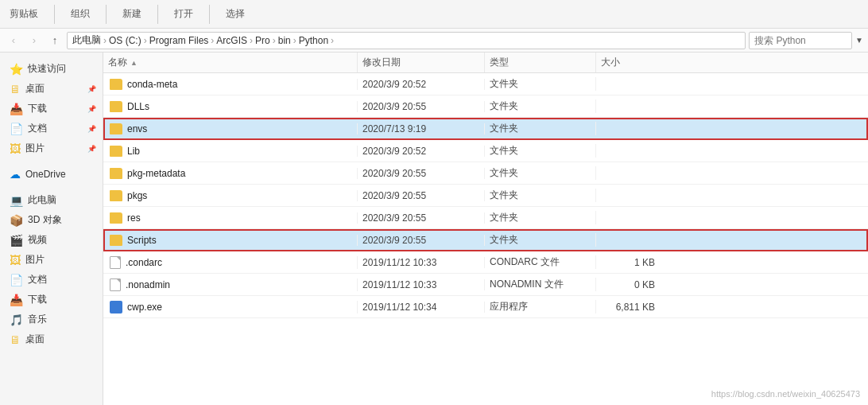  What do you see at coordinates (610, 62) in the screenshot?
I see `col-size-label: 大小` at bounding box center [610, 62].